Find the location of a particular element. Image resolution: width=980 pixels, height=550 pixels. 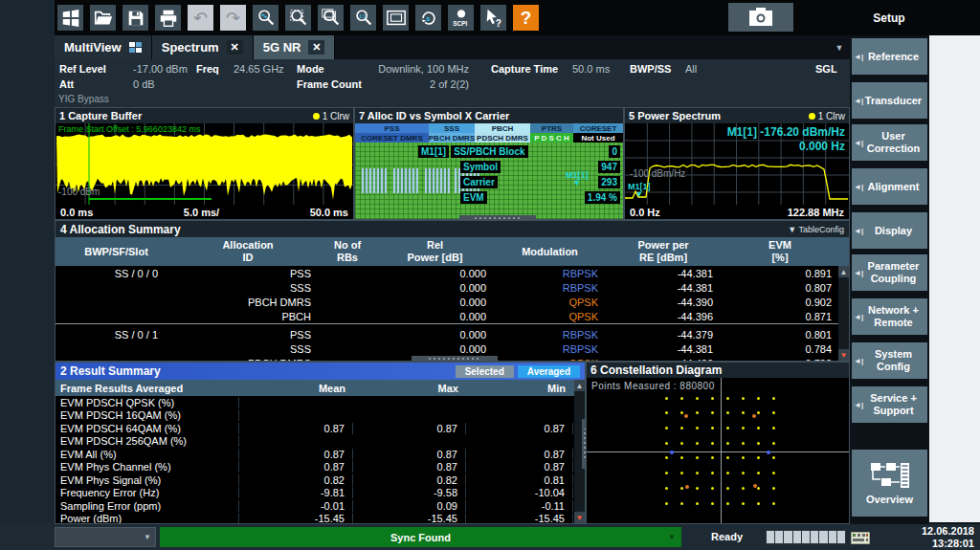

power-spectrum-plot: M1[1] -176.20 dBm/Hz 0.000 Hz -100 dBm/H… is located at coordinates (737, 165).